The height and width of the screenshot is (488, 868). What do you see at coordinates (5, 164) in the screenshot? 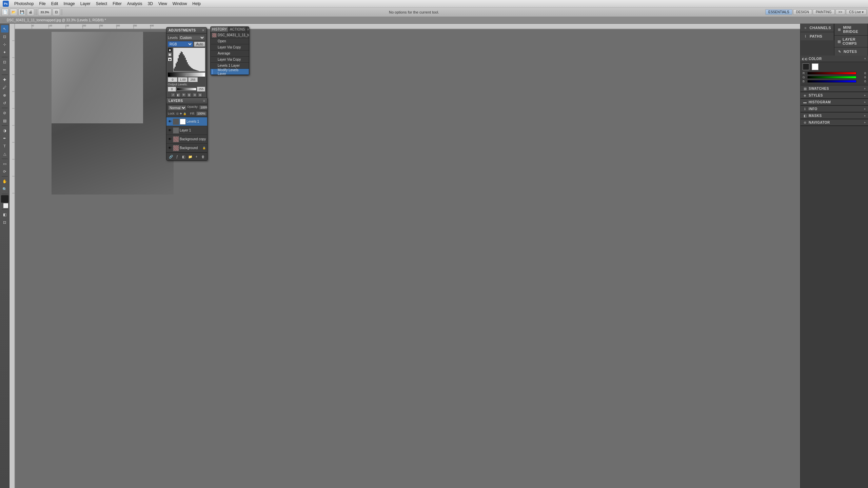
I see `tool-shape: ▭` at bounding box center [5, 164].